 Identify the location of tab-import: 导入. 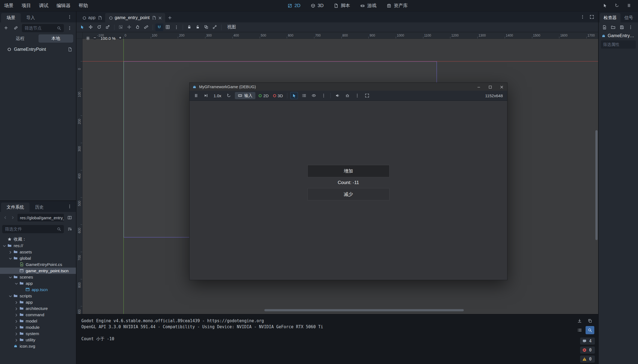
(31, 18).